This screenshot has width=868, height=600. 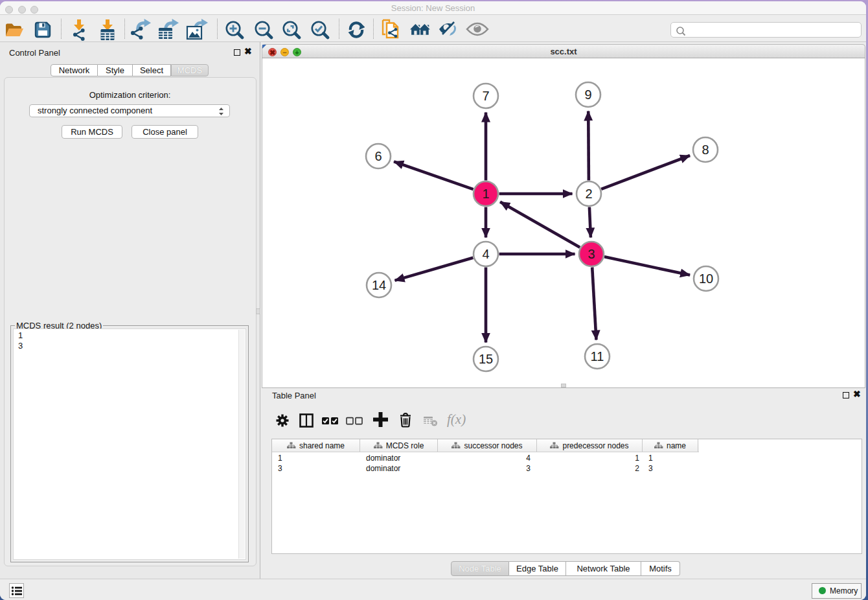 I want to click on svg-text: 15, so click(x=486, y=359).